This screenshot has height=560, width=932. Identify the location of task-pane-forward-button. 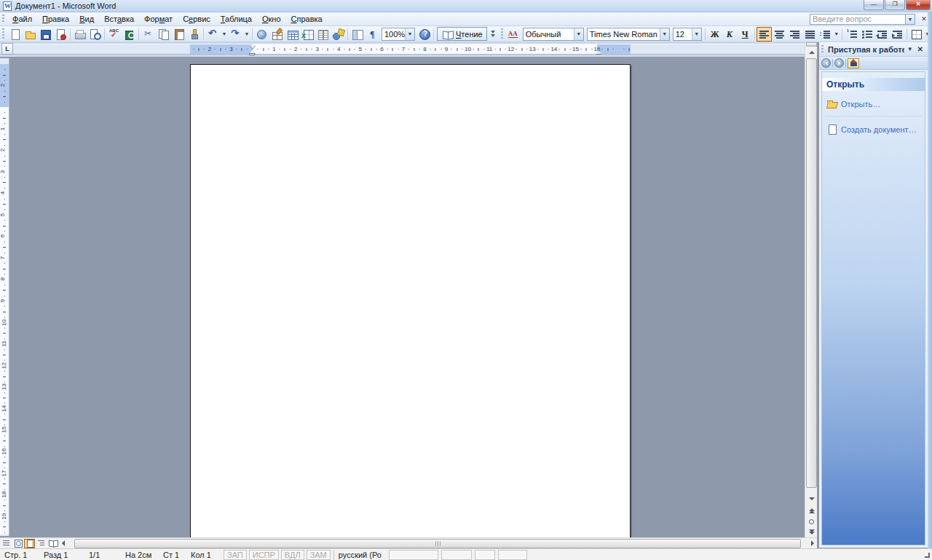
(839, 63).